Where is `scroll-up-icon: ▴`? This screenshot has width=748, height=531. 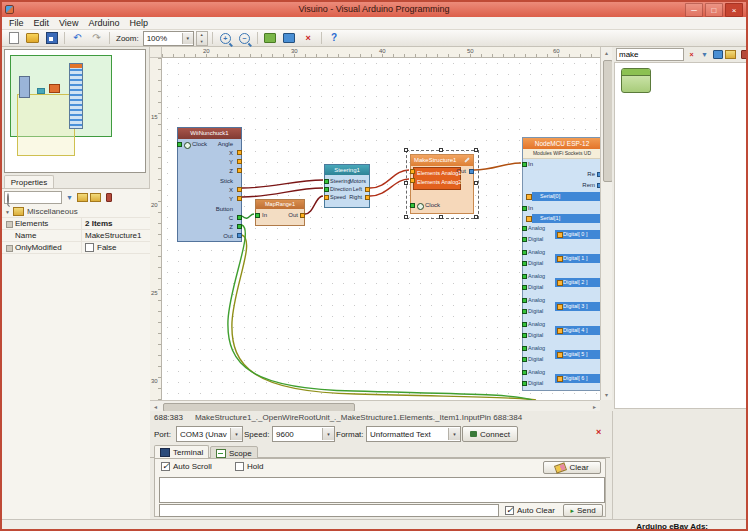
scroll-up-icon: ▴ is located at coordinates (606, 52).